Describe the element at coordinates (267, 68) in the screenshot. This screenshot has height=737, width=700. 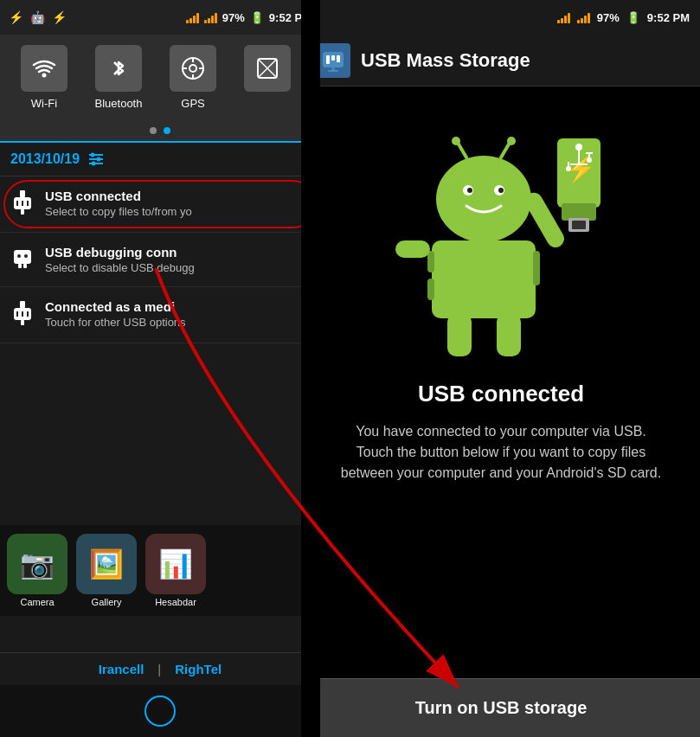
I see `rotate-icon` at that location.